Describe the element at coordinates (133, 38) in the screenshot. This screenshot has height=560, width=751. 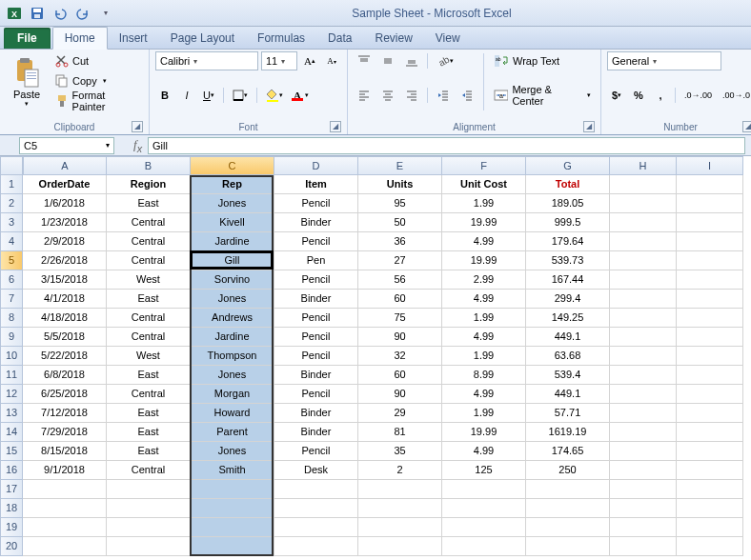
I see `tab-insert: Insert` at that location.